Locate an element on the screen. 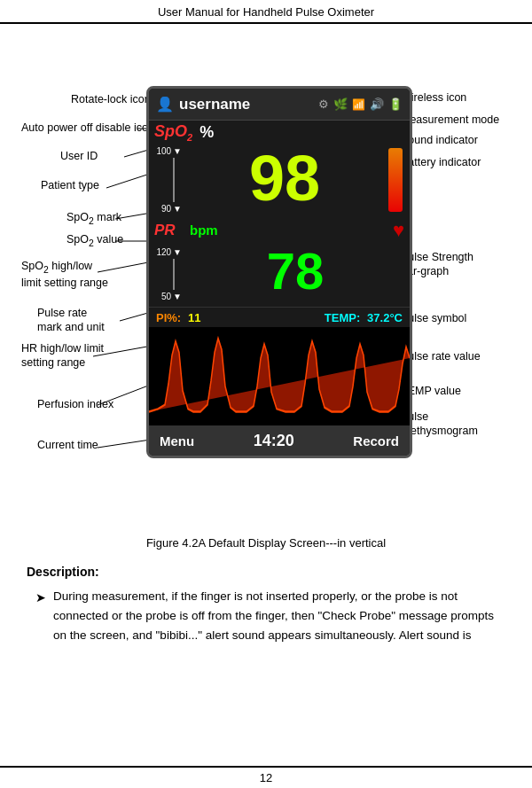  hr-scale-bottom: 50 ▼ is located at coordinates (172, 296).